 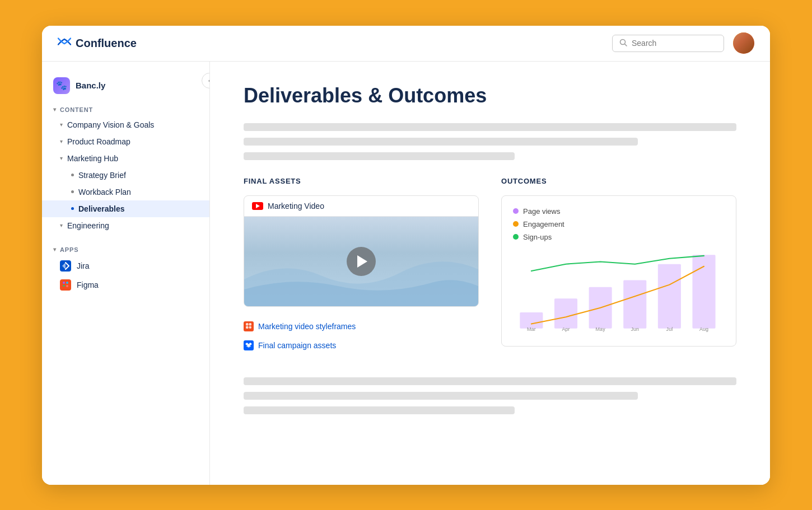 I want to click on search-icon, so click(x=623, y=44).